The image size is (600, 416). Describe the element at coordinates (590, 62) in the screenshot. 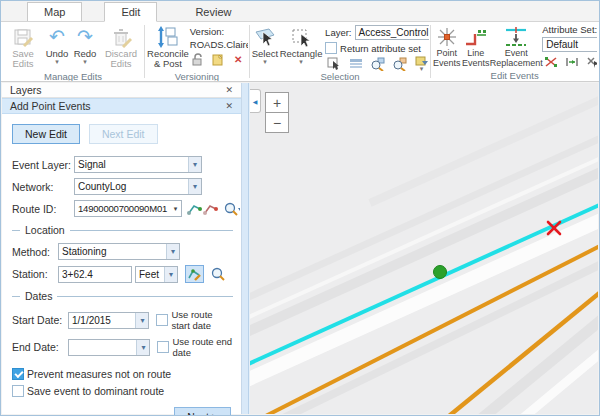

I see `snap-event-icon` at that location.